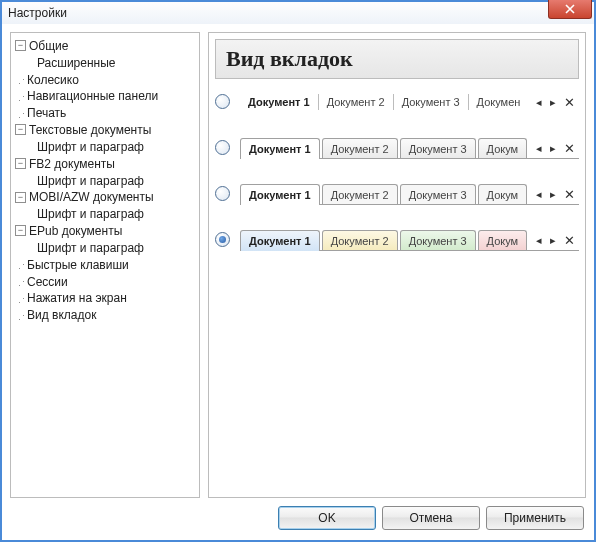  What do you see at coordinates (76, 231) in the screenshot?
I see `tree-item-epub-docs: EPub документы` at bounding box center [76, 231].